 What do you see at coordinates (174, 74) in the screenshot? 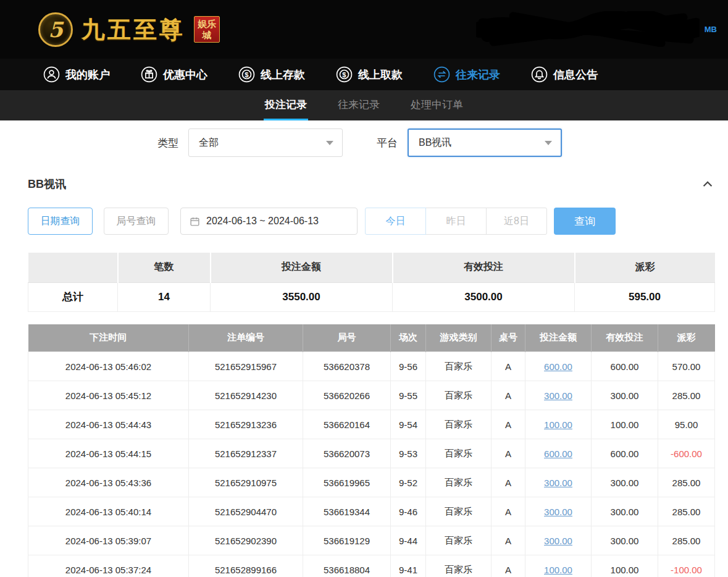
I see `nav-item-promotions: 优惠中心` at bounding box center [174, 74].